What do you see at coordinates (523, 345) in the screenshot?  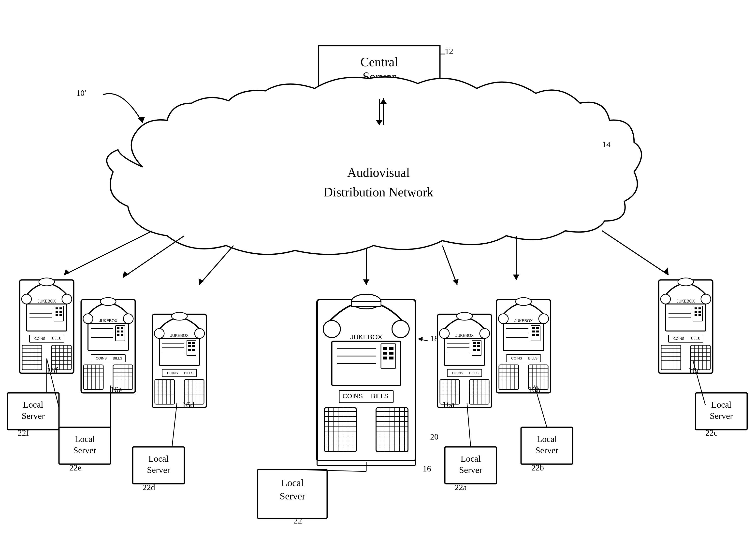 I see `jukebox-16b: JUKEBOX COINS BILLS` at bounding box center [523, 345].